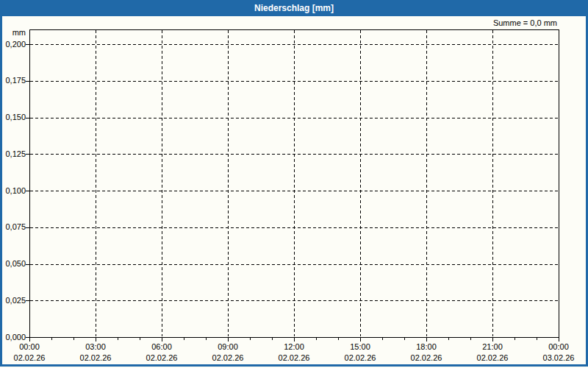 This screenshot has width=588, height=368. What do you see at coordinates (360, 347) in the screenshot?
I see `x-tick-time-label: 15:00` at bounding box center [360, 347].